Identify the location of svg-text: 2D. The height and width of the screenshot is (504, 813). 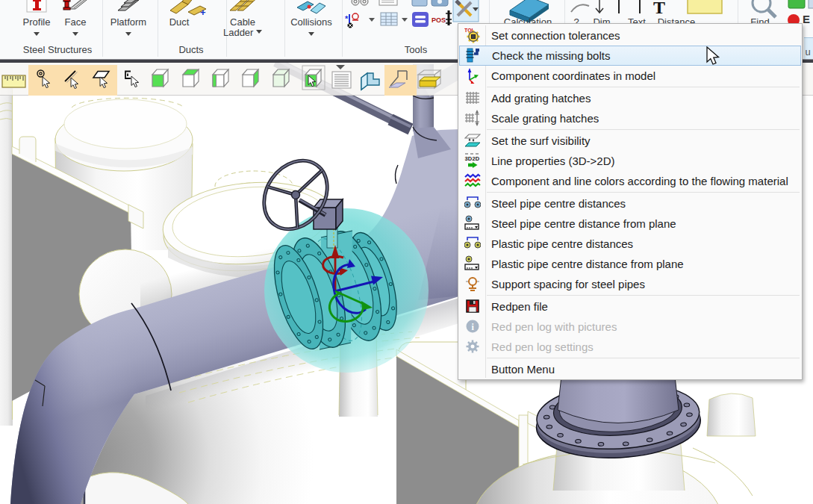
(476, 158).